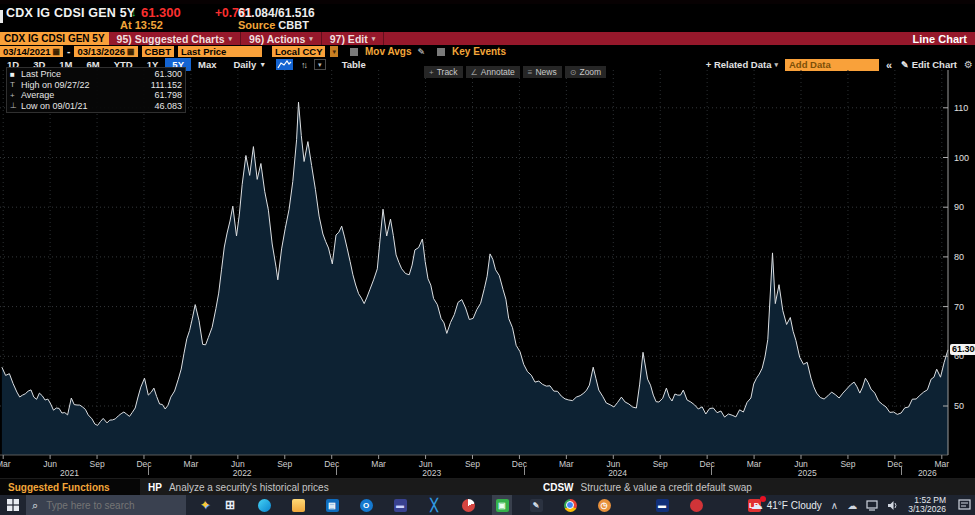 This screenshot has height=515, width=975. Describe the element at coordinates (502, 505) in the screenshot. I see `screenshot-app-icon: ▣` at that location.